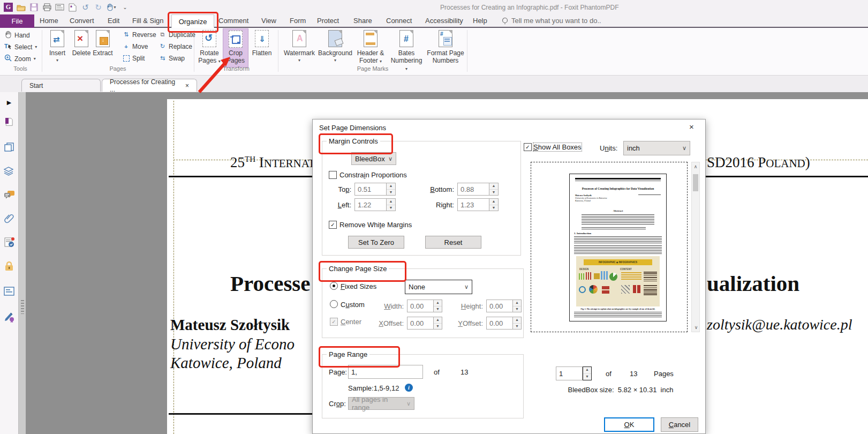  I want to click on page-range-input, so click(386, 372).